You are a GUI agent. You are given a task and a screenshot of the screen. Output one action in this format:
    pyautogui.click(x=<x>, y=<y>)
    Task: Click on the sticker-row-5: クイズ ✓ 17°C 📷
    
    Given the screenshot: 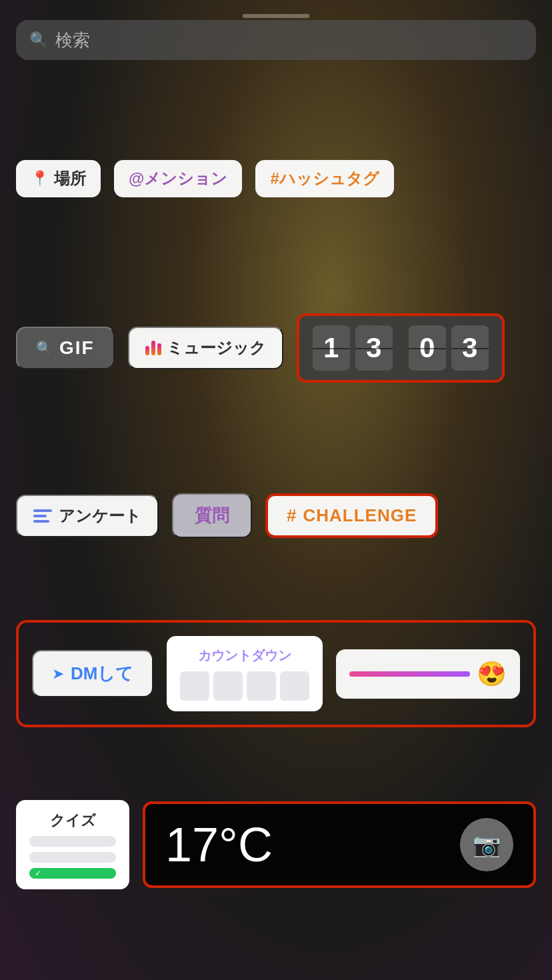 What is the action you would take?
    pyautogui.click(x=276, y=845)
    